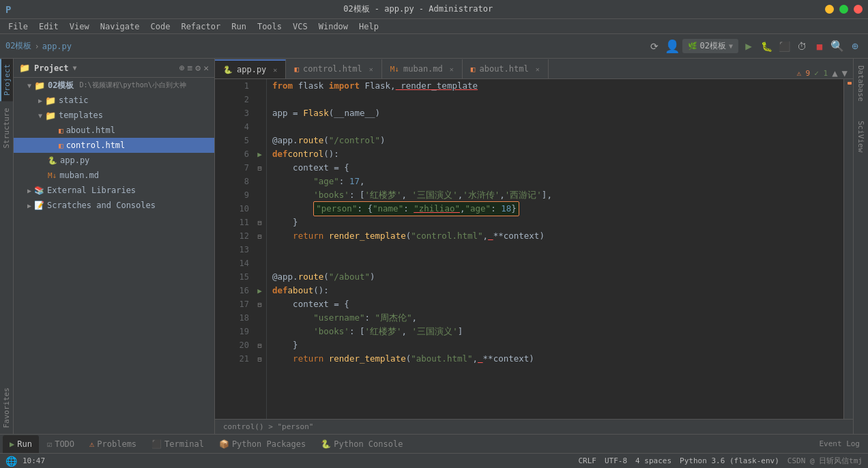 The height and width of the screenshot is (468, 868). Describe the element at coordinates (262, 444) in the screenshot. I see `python-packages-tab: 📦 Python Packages` at that location.